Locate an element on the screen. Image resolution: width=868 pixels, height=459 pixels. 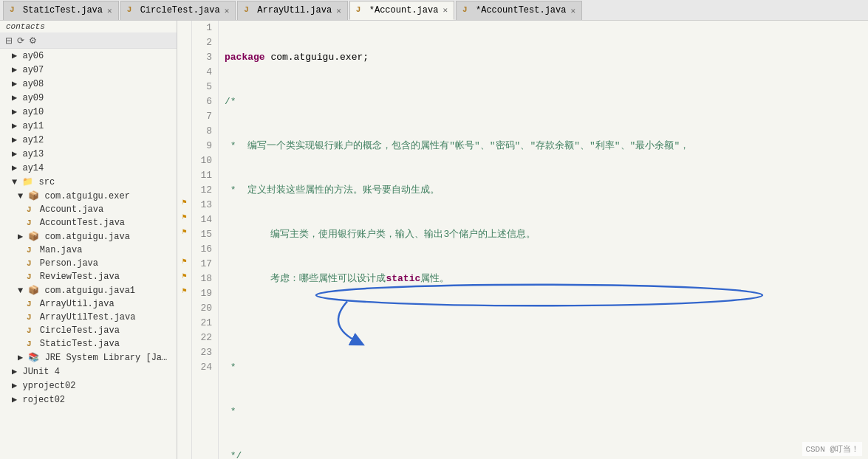
sidebar-item-pkg-exer: ▼ 📦 com.atguigu.exer is located at coordinates (89, 196).